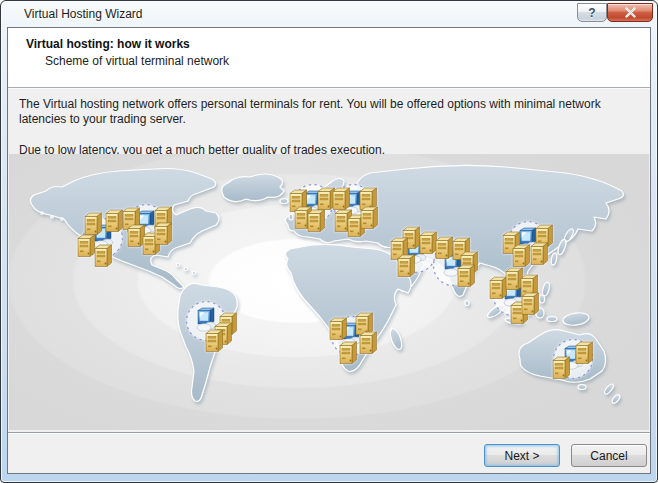 This screenshot has width=658, height=483. I want to click on island-iceland, so click(284, 202).